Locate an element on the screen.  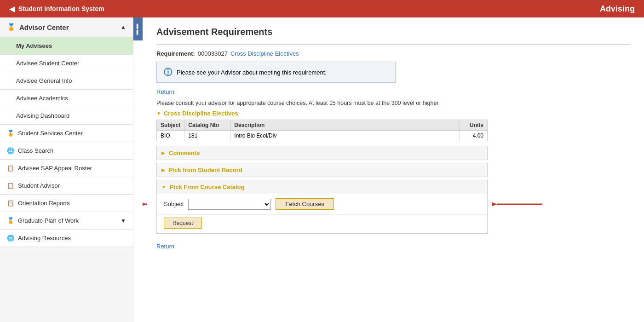
comments-arrow-icon: ▶ is located at coordinates (163, 153).